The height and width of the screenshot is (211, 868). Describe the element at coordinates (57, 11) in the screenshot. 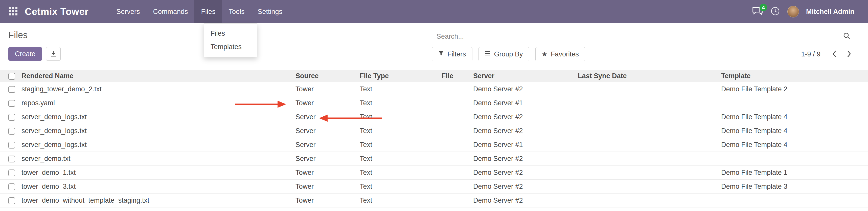

I see `app-brand: Cetmix Tower` at that location.